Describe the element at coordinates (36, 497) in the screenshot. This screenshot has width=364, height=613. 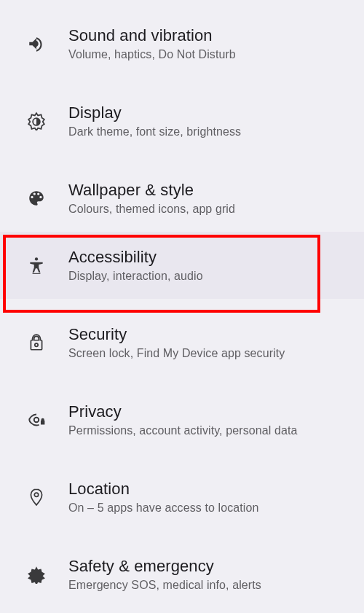
I see `location-icon` at that location.